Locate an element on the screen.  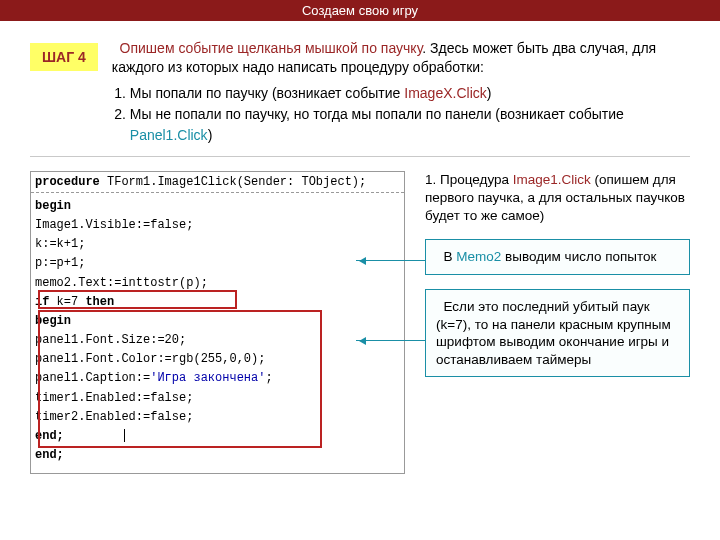
callout-box: Если это последний убитый паук (k=7), то… is located at coordinates (558, 333).